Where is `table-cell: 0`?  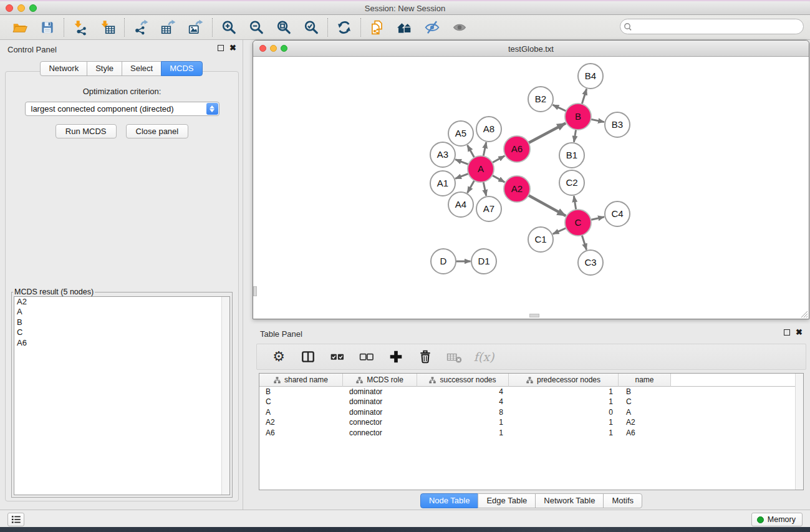
table-cell: 0 is located at coordinates (564, 412).